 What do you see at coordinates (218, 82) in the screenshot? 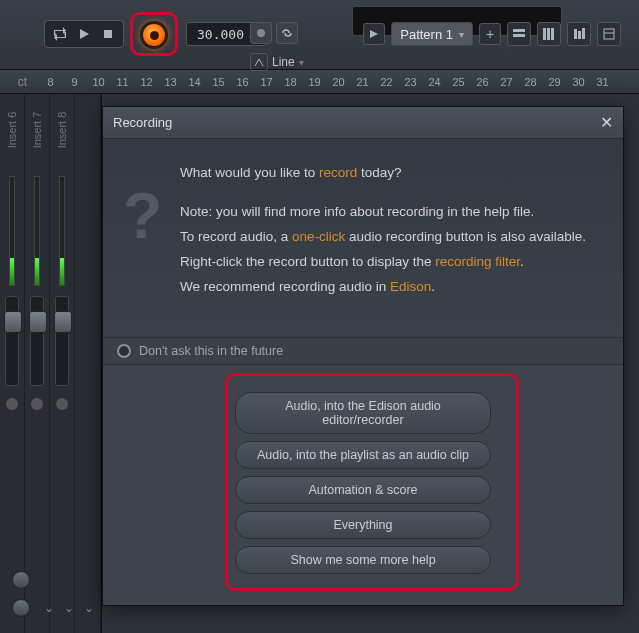
I see `ruler-tick: 15` at bounding box center [218, 82].